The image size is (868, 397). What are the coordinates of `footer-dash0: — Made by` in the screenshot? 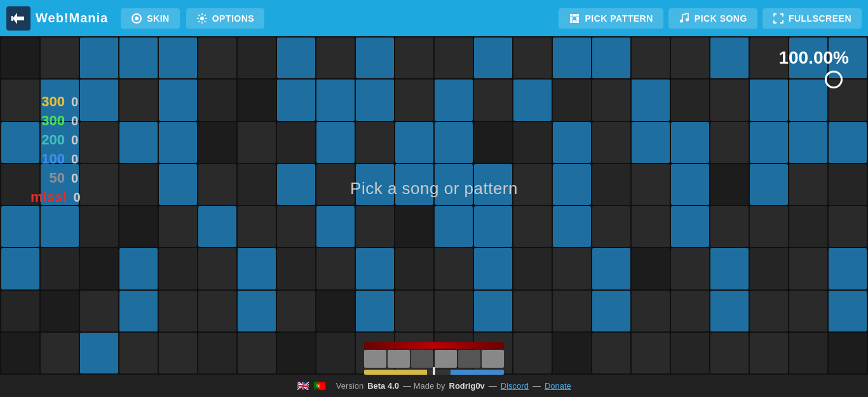 It's located at (424, 386).